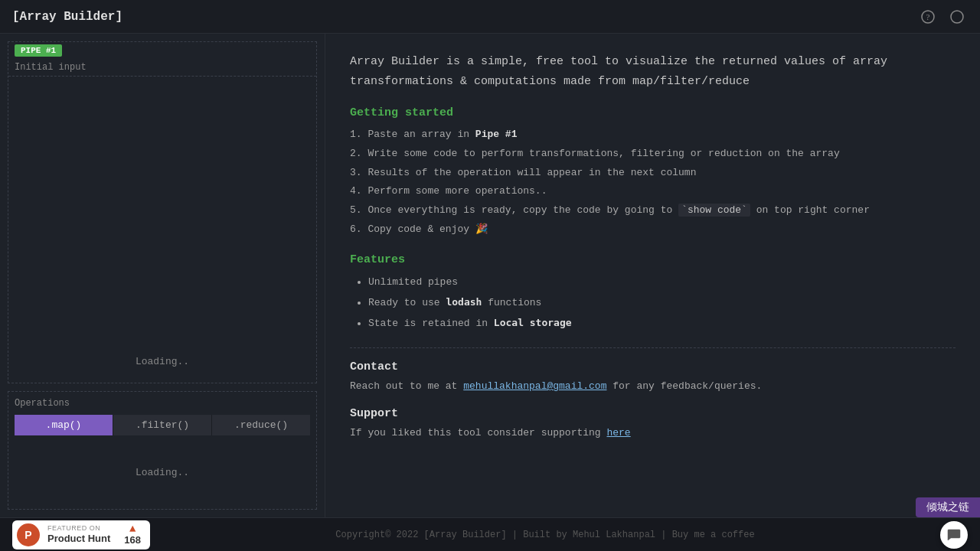 This screenshot has height=551, width=980. I want to click on ph-count: 168, so click(132, 540).